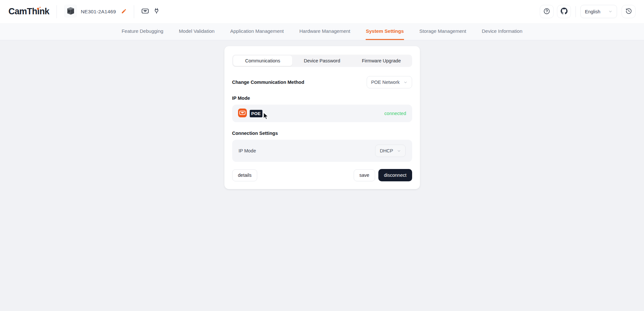 The image size is (644, 311). I want to click on tab-device-password: Device Password, so click(322, 61).